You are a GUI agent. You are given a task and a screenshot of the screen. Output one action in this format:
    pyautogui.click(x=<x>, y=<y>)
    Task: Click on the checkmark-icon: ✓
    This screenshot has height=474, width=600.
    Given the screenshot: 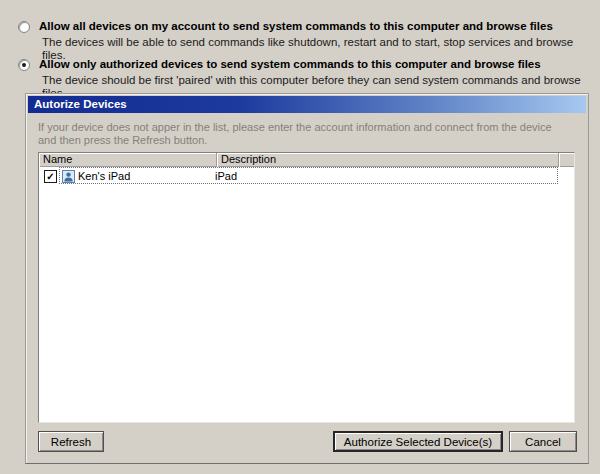 What is the action you would take?
    pyautogui.click(x=50, y=176)
    